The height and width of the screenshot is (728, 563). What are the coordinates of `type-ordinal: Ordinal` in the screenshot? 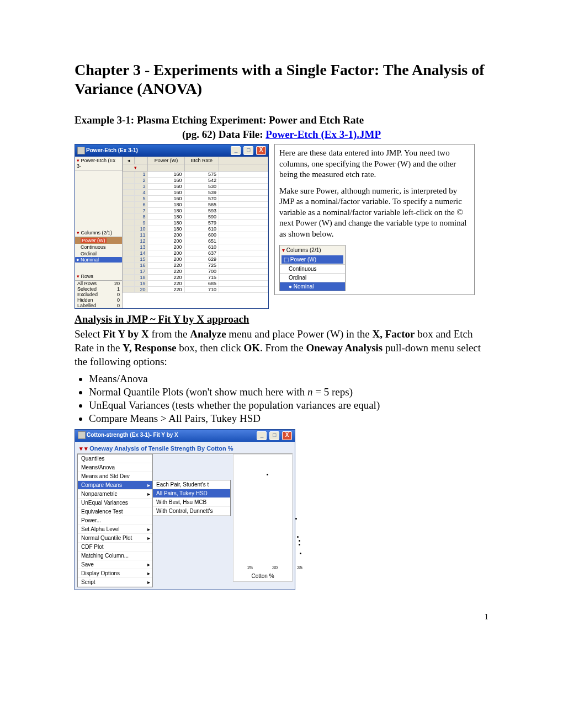 It's located at (98, 254).